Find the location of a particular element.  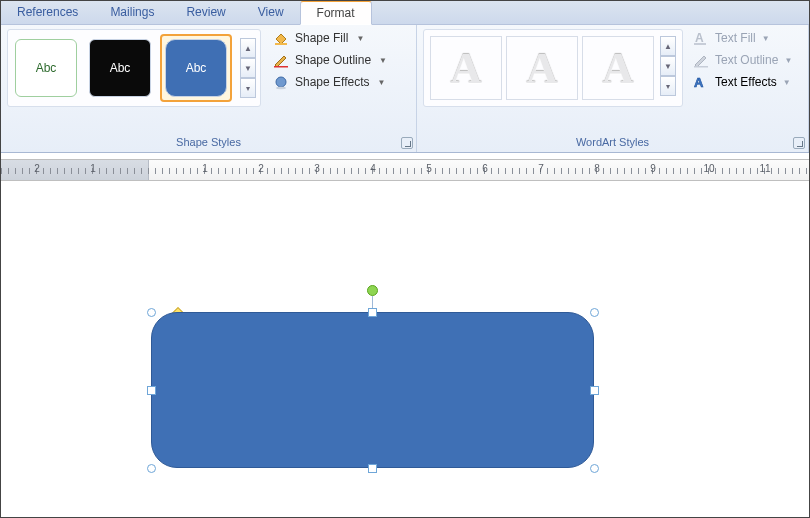

tab-format: Format is located at coordinates (336, 13).